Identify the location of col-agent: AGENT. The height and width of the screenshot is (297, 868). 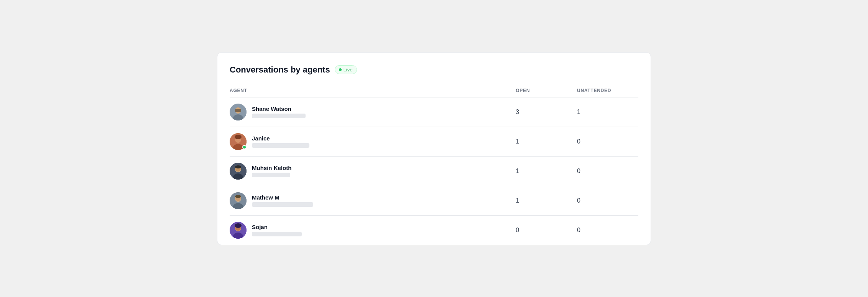
(373, 91).